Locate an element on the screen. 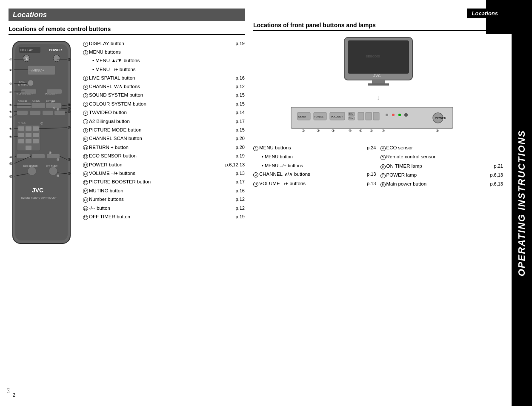 The image size is (532, 406). btn-num-1: 1 is located at coordinates (86, 44).